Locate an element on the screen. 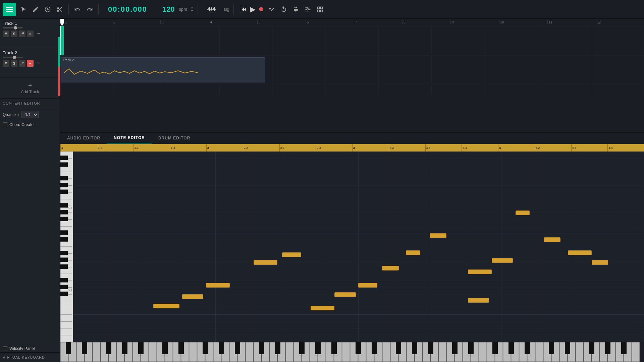  bpm-arrows: ▲ ▼ is located at coordinates (192, 9).